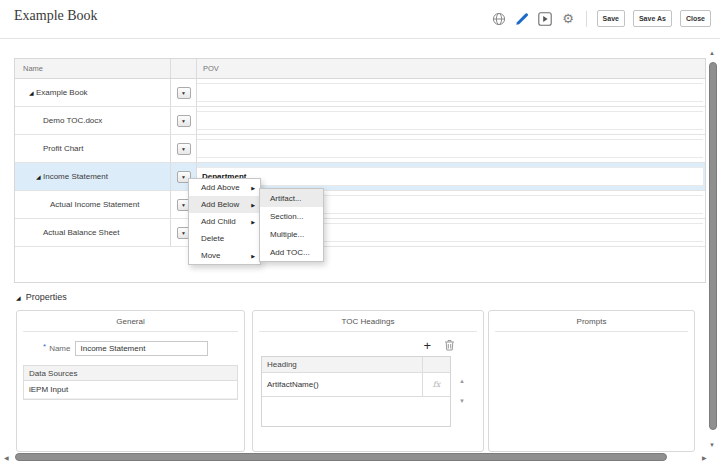 The width and height of the screenshot is (720, 468). Describe the element at coordinates (218, 222) in the screenshot. I see `menu-item-label: Add Child` at that location.